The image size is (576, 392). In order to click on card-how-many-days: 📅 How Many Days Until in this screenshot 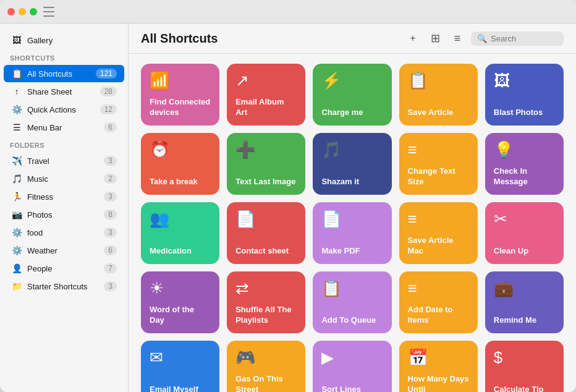, I will do `click(439, 366)`.